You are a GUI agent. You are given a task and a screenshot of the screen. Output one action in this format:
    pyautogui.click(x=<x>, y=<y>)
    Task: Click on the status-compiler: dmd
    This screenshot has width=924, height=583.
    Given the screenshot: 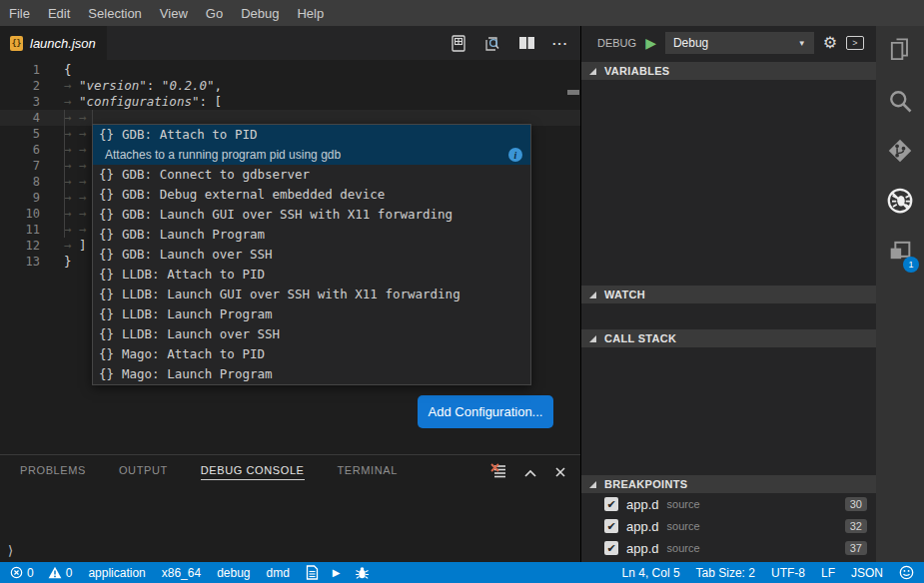 What is the action you would take?
    pyautogui.click(x=278, y=573)
    